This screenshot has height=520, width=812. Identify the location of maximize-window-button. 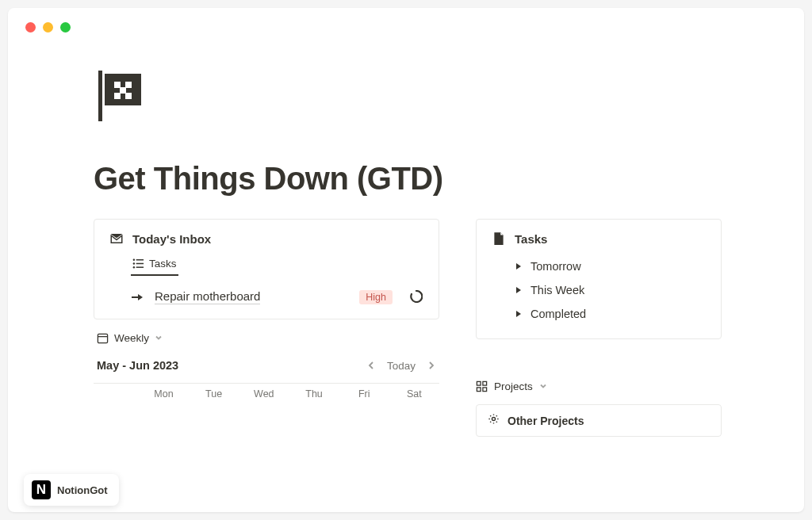
(65, 27).